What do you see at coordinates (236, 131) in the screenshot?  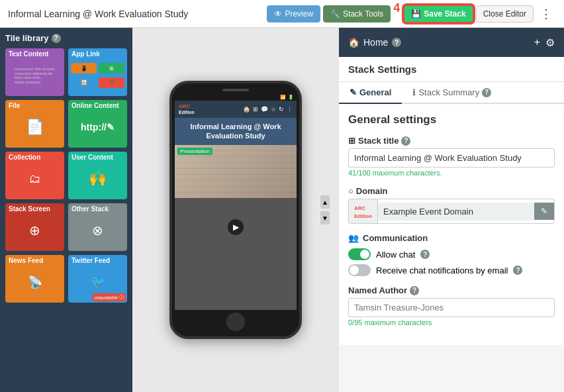 I see `phone-content-header: Informal Learning @ Work Evaluation Stud…` at bounding box center [236, 131].